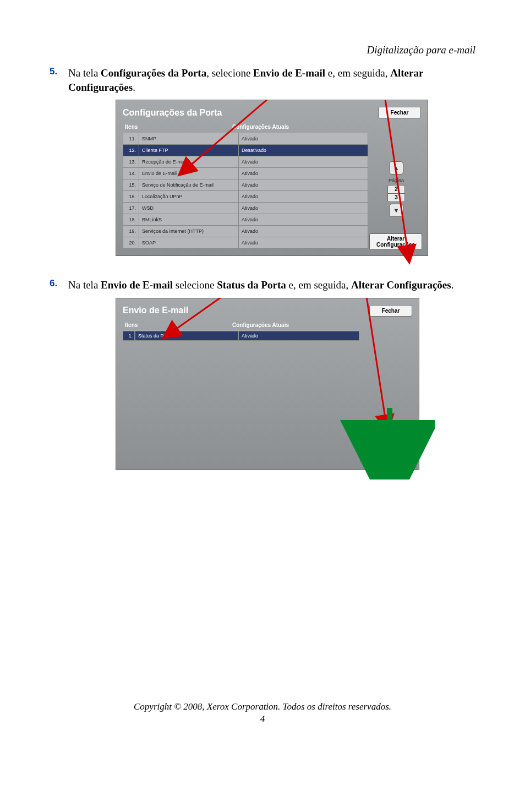  Describe the element at coordinates (245, 220) in the screenshot. I see `table-row: 18.BMLinkSAtivado` at that location.